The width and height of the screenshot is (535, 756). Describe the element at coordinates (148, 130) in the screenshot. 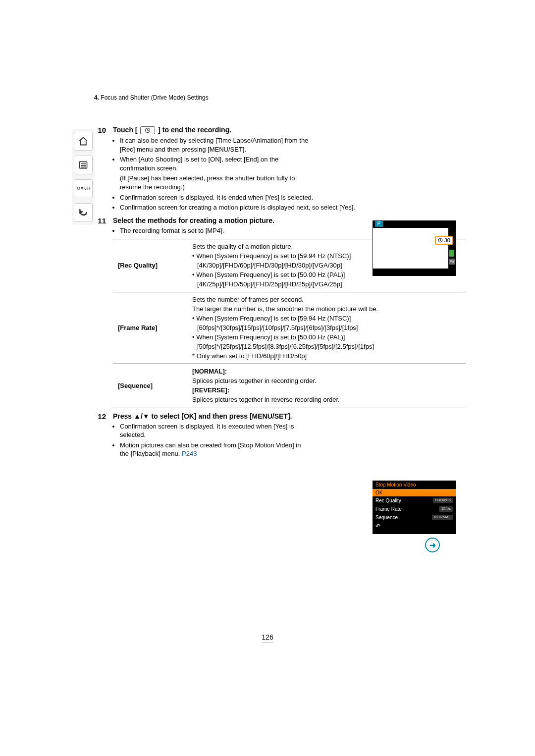

I see `stop-motion-icon` at that location.